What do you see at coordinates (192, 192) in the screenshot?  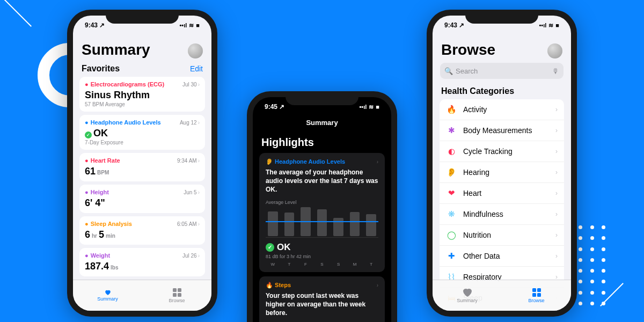 I see `card-date: Jun 5 ›` at bounding box center [192, 192].